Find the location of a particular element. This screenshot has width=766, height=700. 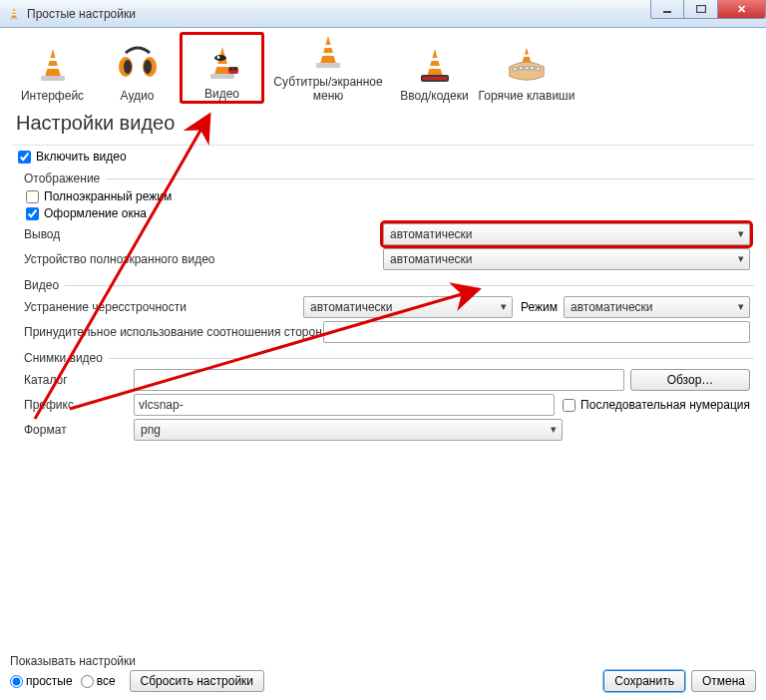

subtitles-icon is located at coordinates (328, 52).